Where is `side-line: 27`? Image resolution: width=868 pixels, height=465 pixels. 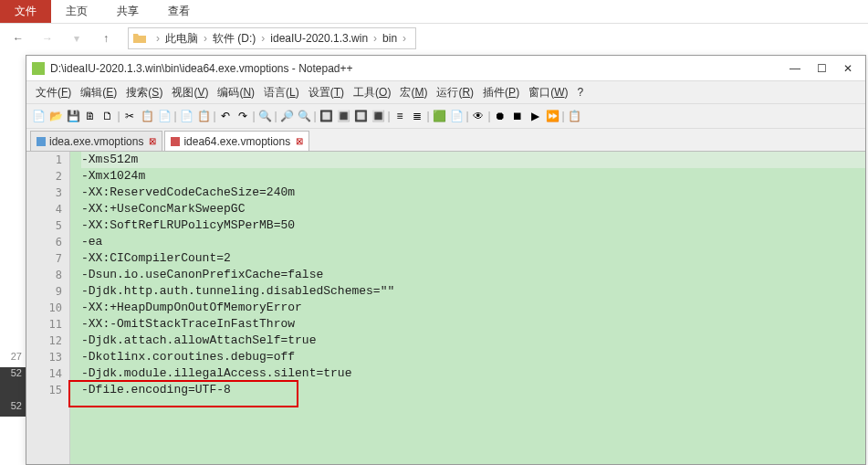
side-line: 27 is located at coordinates (13, 359).